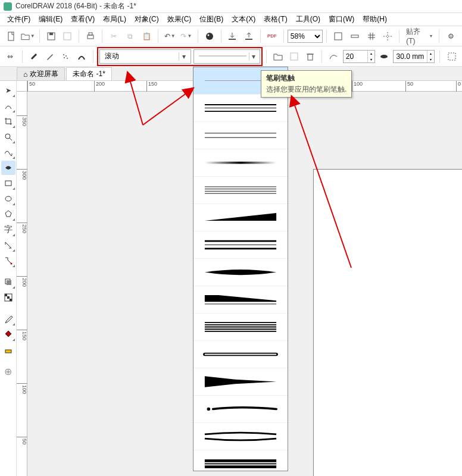  Describe the element at coordinates (130, 36) in the screenshot. I see `copy-button: ⧉` at that location.